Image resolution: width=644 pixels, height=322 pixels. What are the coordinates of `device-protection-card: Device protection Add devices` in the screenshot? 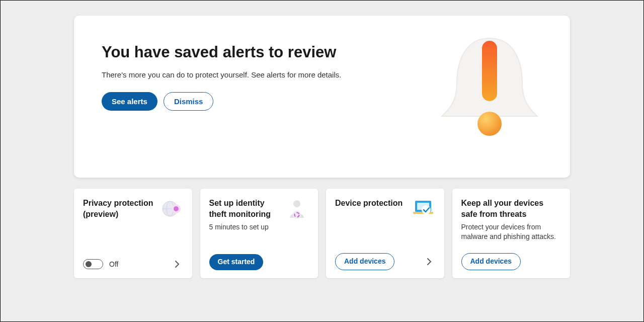 It's located at (385, 233).